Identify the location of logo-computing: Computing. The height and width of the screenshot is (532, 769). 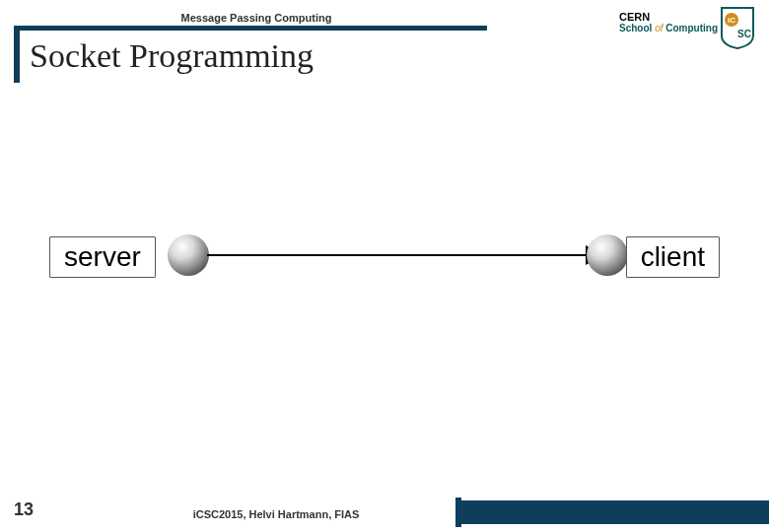
(692, 28).